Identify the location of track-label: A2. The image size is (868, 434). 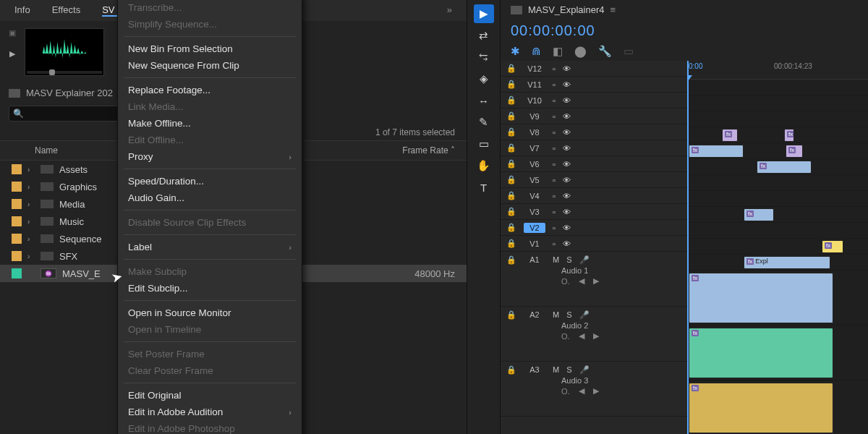
(535, 315).